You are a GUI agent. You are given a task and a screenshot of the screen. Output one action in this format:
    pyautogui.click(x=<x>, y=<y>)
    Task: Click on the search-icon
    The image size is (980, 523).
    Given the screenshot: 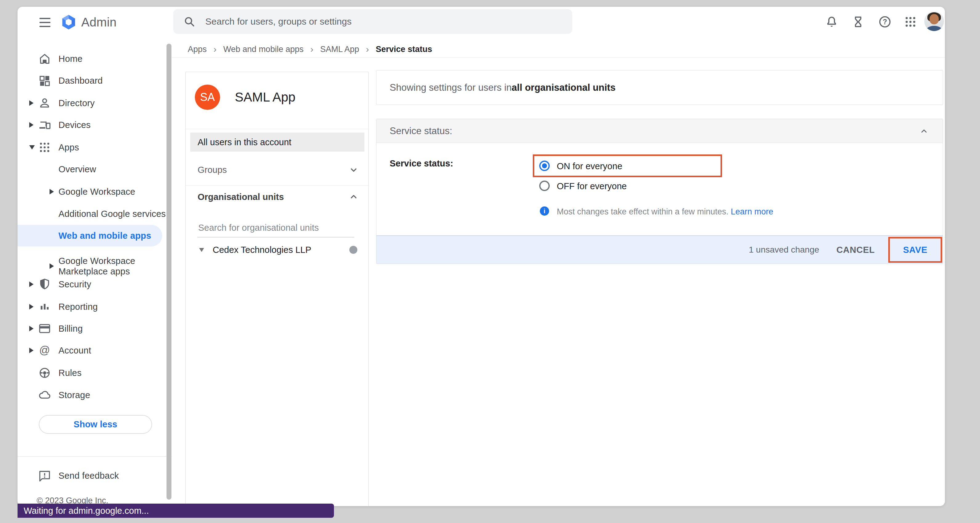 What is the action you would take?
    pyautogui.click(x=189, y=21)
    